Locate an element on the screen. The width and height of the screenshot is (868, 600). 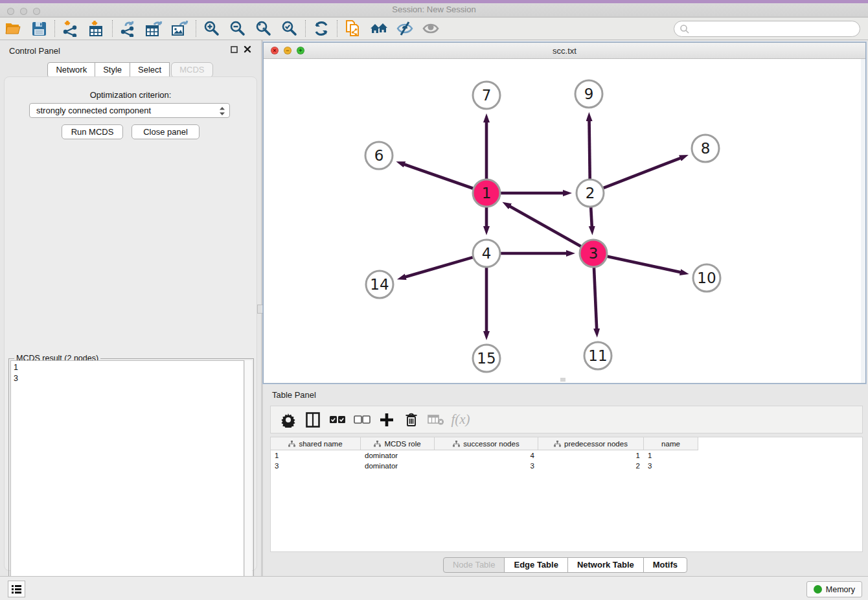
optimization-criterion-label: Optimization criterion: is located at coordinates (131, 95).